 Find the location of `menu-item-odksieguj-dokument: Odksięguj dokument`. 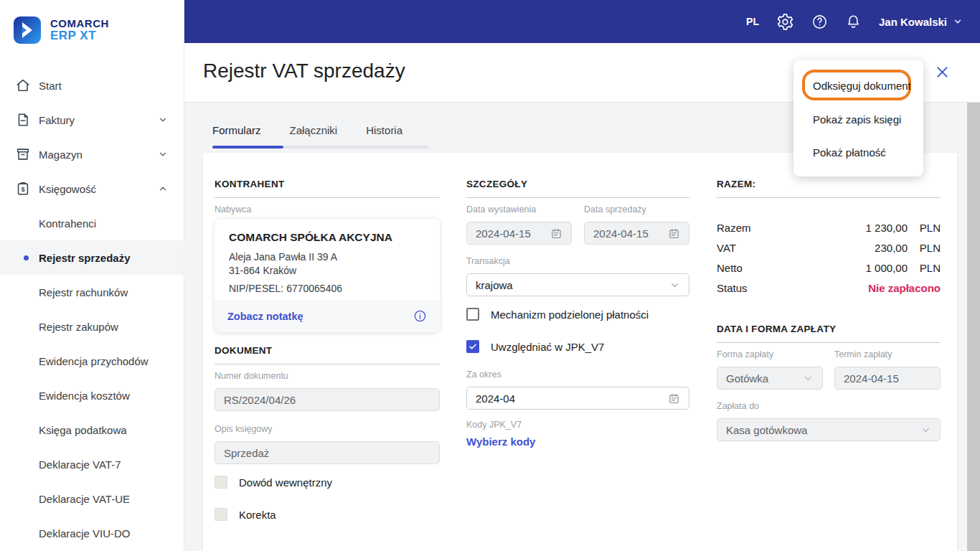

menu-item-odksieguj-dokument: Odksięguj dokument is located at coordinates (862, 86).